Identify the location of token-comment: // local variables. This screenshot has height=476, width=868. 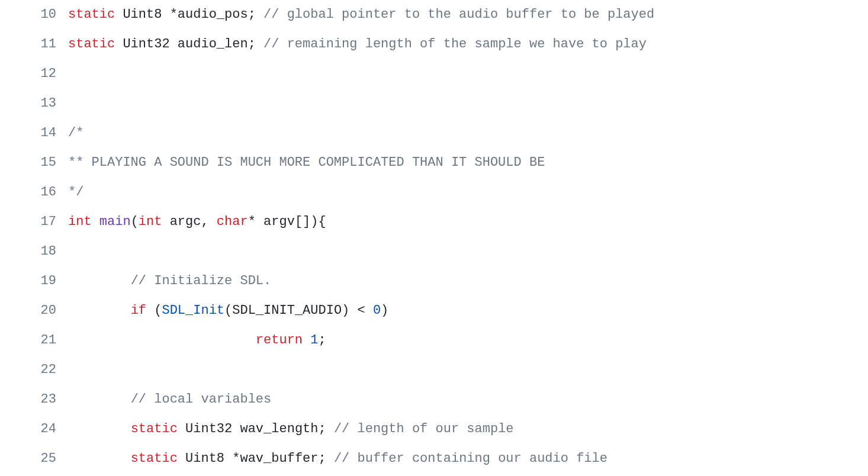
(201, 399).